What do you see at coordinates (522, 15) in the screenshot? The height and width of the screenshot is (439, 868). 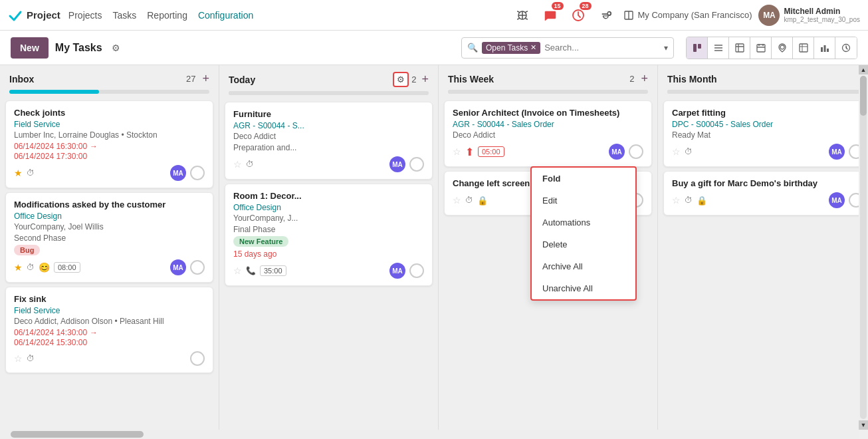 I see `bug-icon-btn` at bounding box center [522, 15].